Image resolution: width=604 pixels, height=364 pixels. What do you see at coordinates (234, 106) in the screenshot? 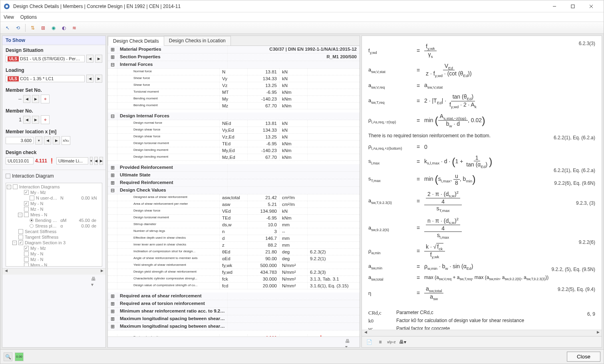
I see `grid-data-row: Bending momentMz67.70kNm` at bounding box center [234, 106].